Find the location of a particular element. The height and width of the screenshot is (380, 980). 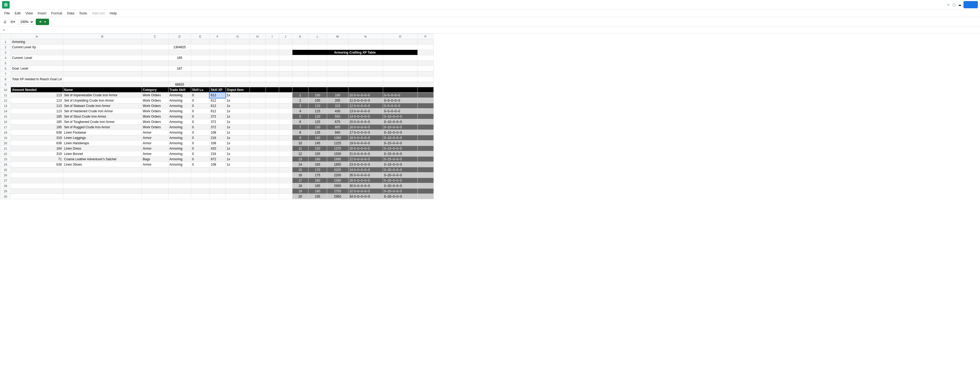

cell: 105 is located at coordinates (317, 100).